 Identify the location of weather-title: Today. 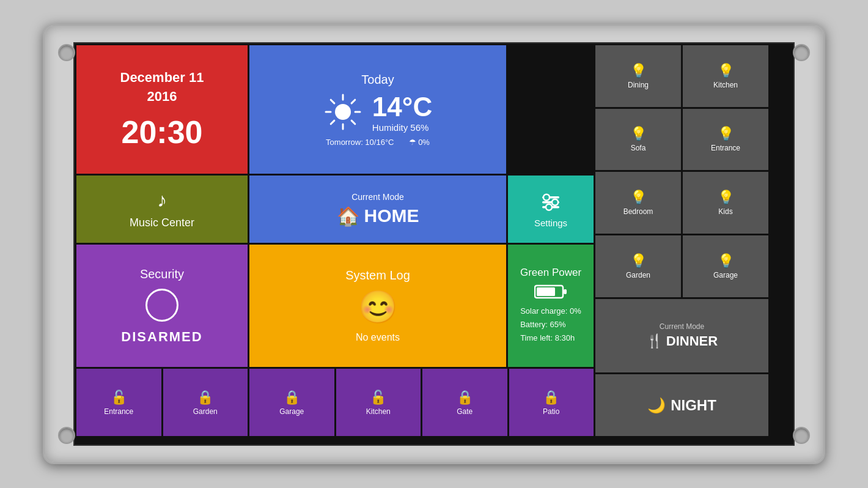
(378, 79).